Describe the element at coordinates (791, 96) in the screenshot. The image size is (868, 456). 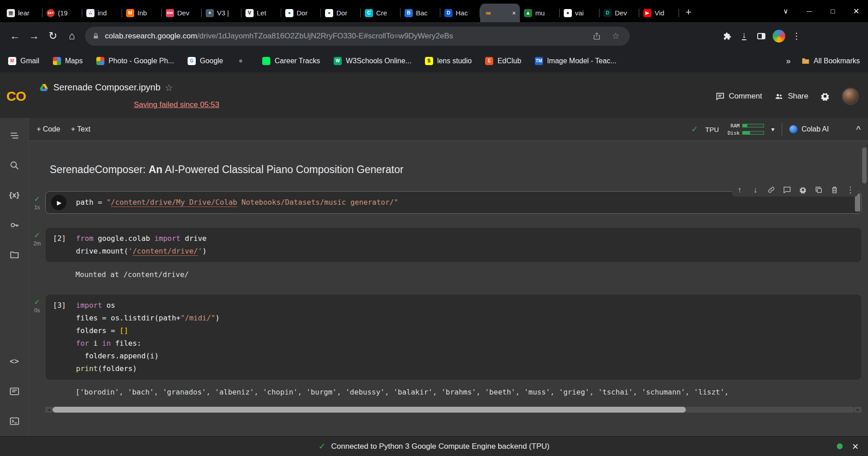
I see `share-button: Share` at that location.